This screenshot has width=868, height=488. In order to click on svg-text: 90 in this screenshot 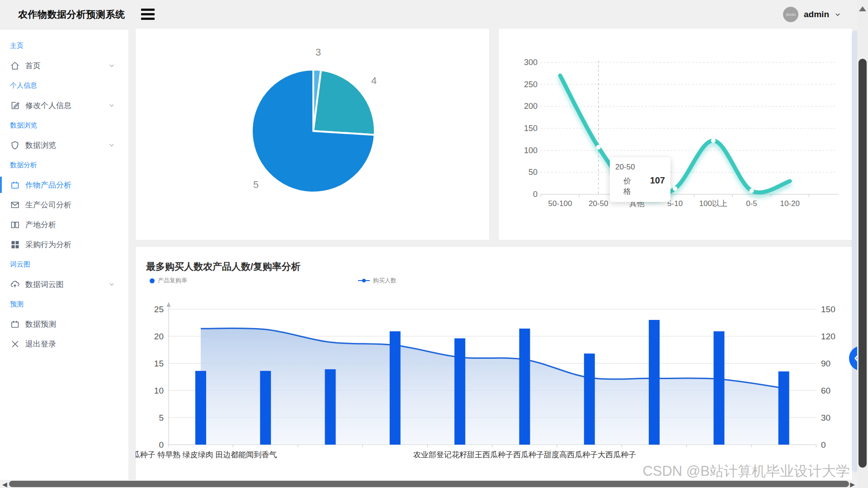, I will do `click(826, 363)`.